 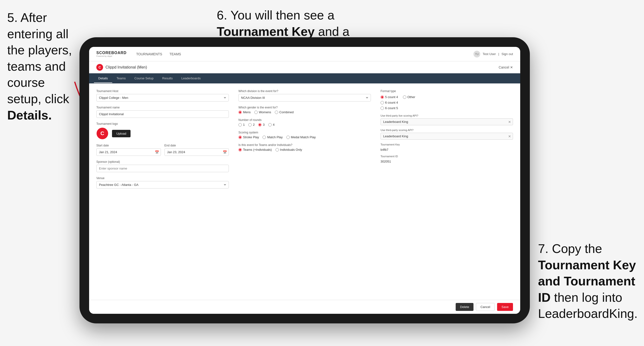 I want to click on tournament-key-value: b4fb7, so click(x=447, y=150).